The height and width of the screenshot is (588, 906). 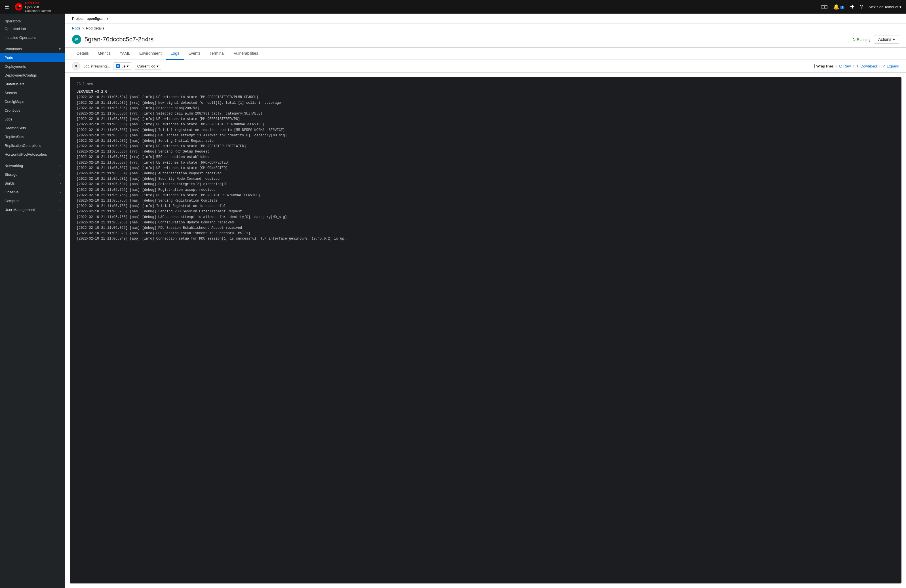 I want to click on sidebar-section-user-management: User Management ›, so click(x=33, y=209).